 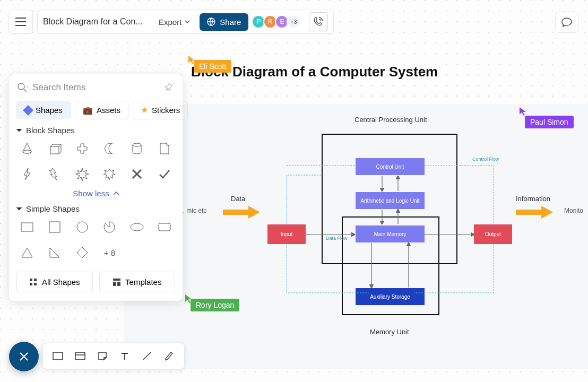 I want to click on show-less-toggle: Show less, so click(x=96, y=193).